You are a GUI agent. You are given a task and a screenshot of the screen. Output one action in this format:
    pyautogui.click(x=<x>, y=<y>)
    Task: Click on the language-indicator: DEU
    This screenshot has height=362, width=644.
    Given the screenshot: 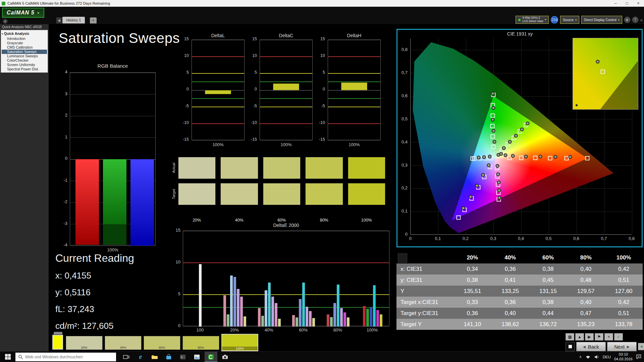 What is the action you would take?
    pyautogui.click(x=607, y=357)
    